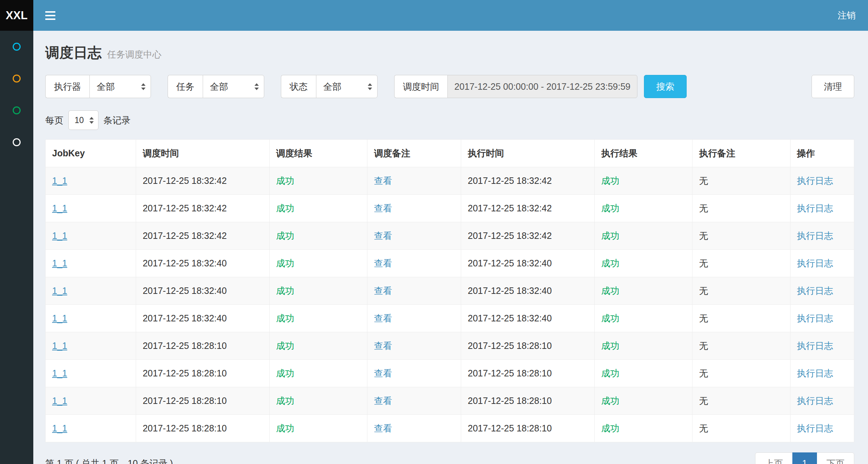 Image resolution: width=868 pixels, height=464 pixels. Describe the element at coordinates (451, 15) in the screenshot. I see `navbar-main: 注销` at that location.